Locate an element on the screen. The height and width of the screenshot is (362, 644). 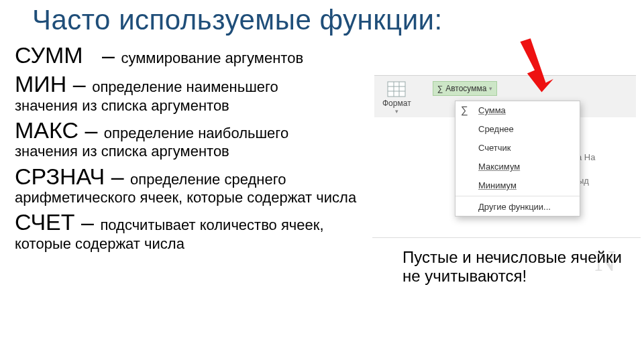
menu-item-label: Счетчик is located at coordinates (495, 147).